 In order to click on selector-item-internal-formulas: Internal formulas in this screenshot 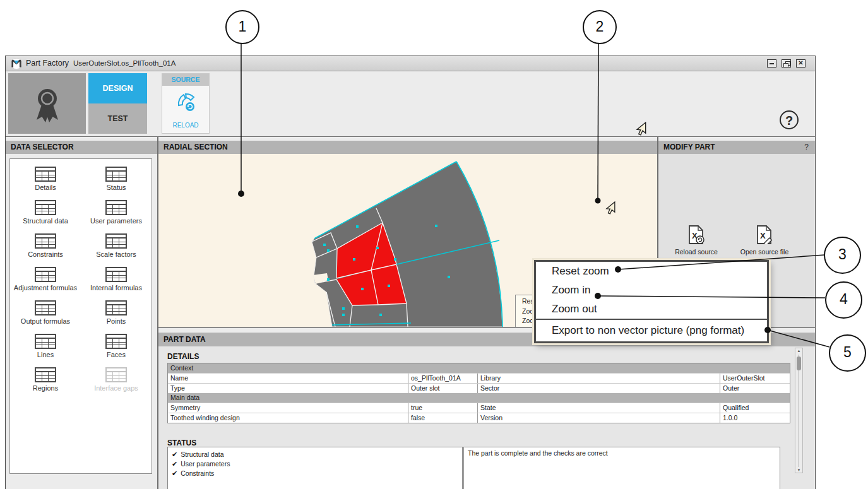, I will do `click(116, 284)`.